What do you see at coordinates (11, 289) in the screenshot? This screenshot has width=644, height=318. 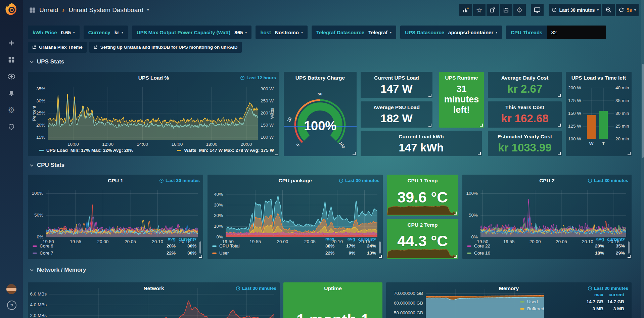 I see `user-avatar` at bounding box center [11, 289].